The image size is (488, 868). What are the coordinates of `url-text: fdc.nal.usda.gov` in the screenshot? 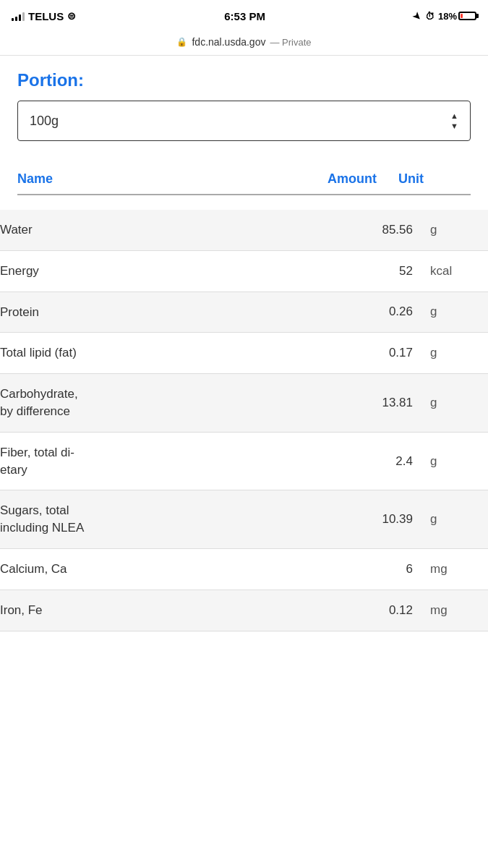 It's located at (228, 42).